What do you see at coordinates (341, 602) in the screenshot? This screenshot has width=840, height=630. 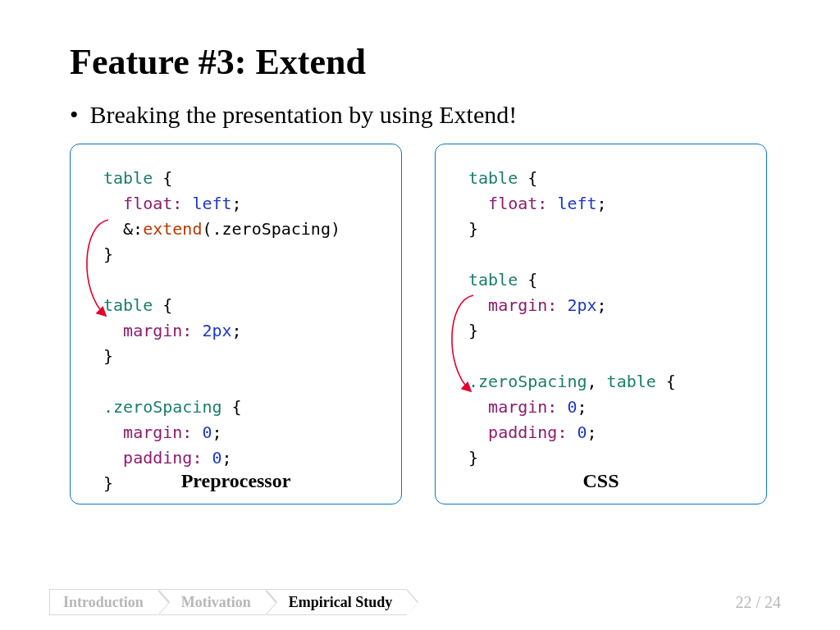 I see `nav-label: Empirical Study` at bounding box center [341, 602].